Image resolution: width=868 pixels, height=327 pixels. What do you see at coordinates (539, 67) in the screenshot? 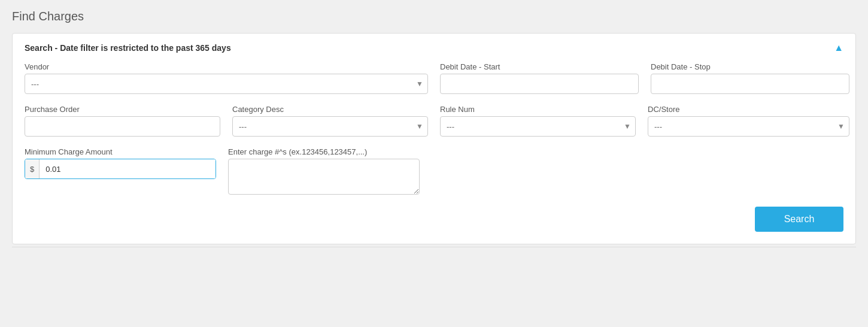
I see `debit-start-label: Debit Date - Start` at bounding box center [539, 67].